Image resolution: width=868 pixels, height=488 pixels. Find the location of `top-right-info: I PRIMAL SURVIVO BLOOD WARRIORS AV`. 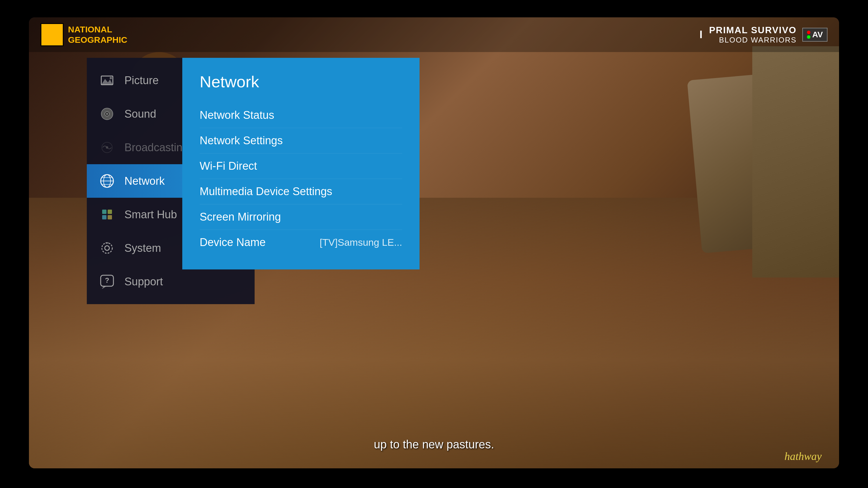

top-right-info: I PRIMAL SURVIVO BLOOD WARRIORS AV is located at coordinates (764, 35).